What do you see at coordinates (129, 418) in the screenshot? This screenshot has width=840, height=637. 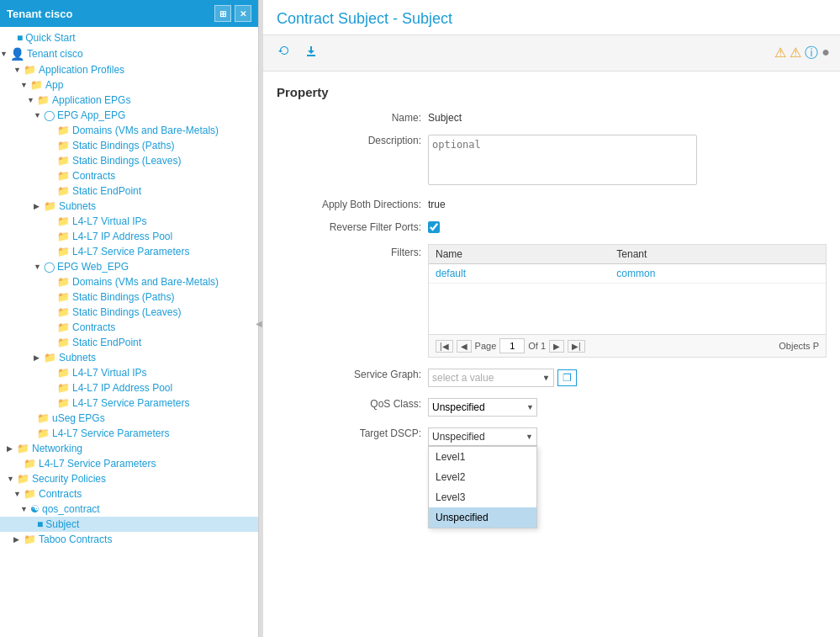 I see `sidebar-item-useg-epgs: 📁 uSeg EPGs` at bounding box center [129, 418].